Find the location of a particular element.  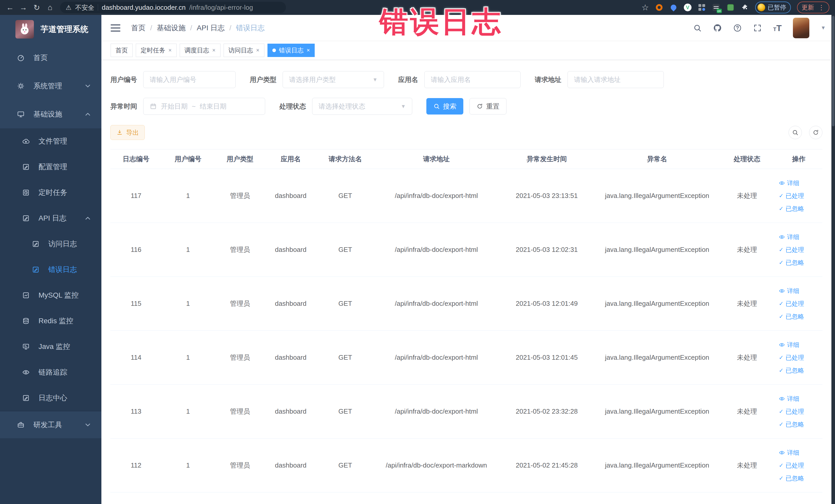

github-icon is located at coordinates (717, 28).